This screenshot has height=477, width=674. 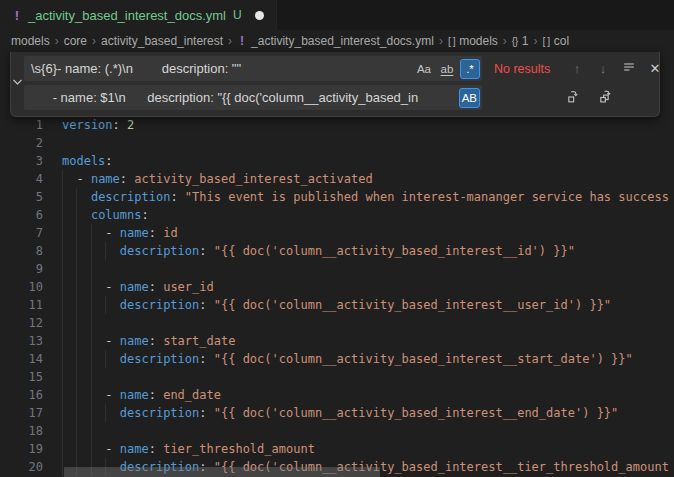 I want to click on code-line: 6 columns:, so click(x=337, y=215).